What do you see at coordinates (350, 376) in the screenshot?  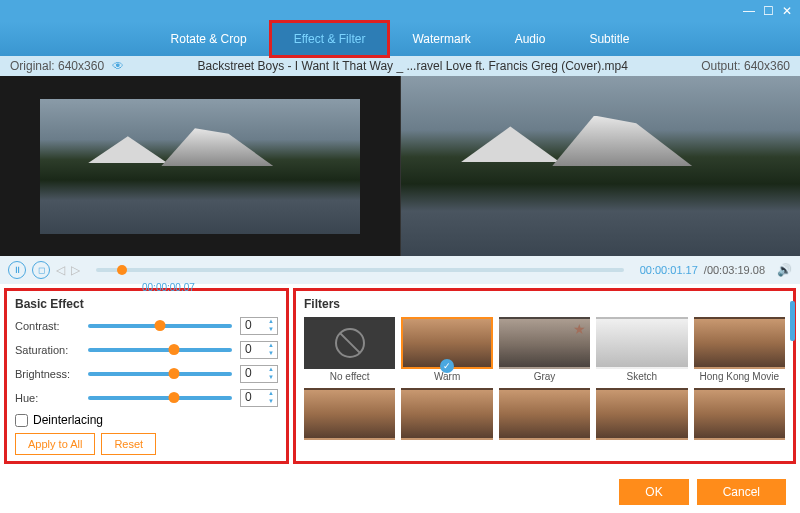 I see `filter-label: No effect` at bounding box center [350, 376].